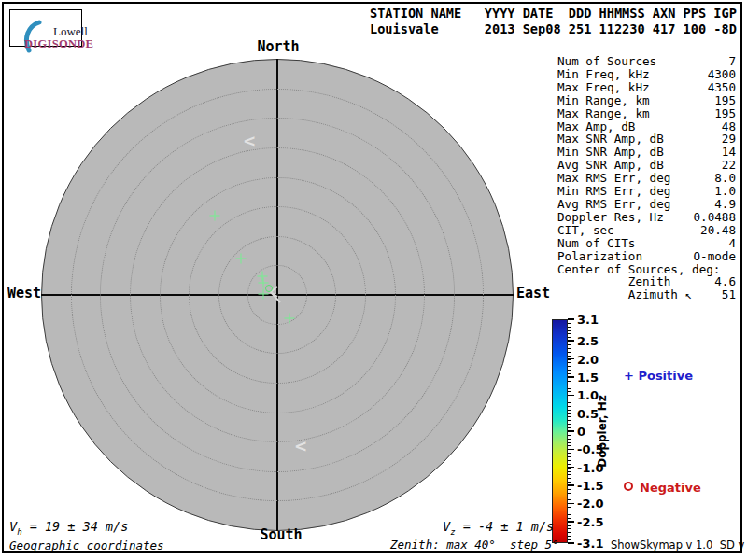  I want to click on stat-label: CIT, sec, so click(586, 231).